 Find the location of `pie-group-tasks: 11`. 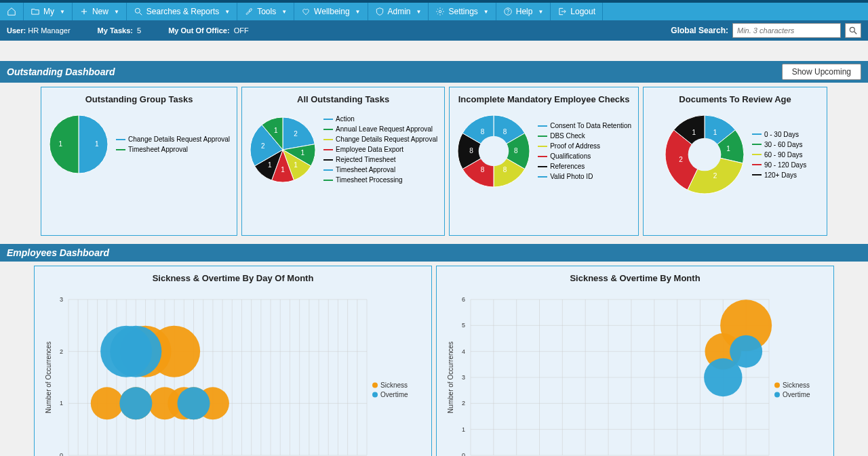

pie-group-tasks: 11 is located at coordinates (79, 144).